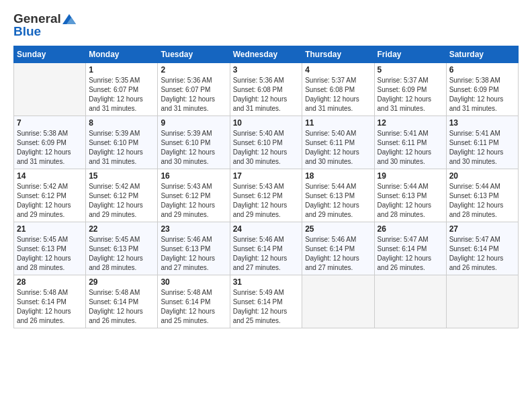  Describe the element at coordinates (266, 248) in the screenshot. I see `calendar-cell: 24Sunrise: 5:46 AM Sunset: 6:14 PM Dayli…` at that location.